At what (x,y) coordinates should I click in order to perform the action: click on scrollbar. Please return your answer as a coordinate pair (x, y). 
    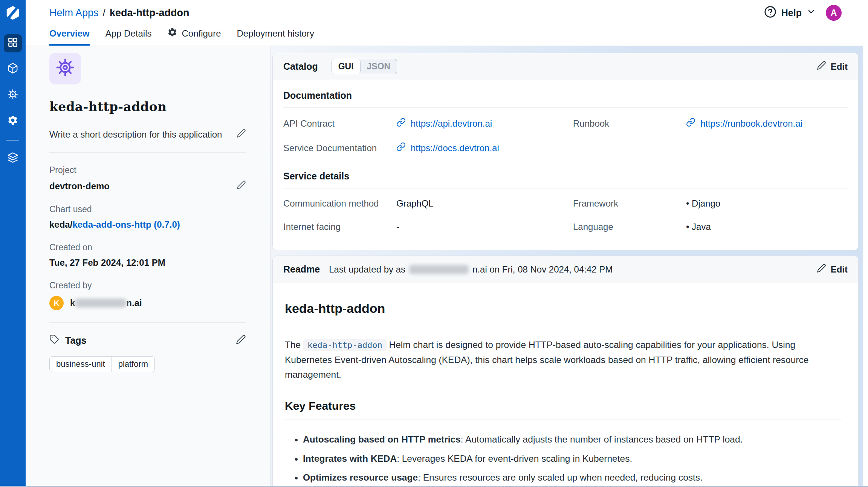
    Looking at the image, I should click on (865, 243).